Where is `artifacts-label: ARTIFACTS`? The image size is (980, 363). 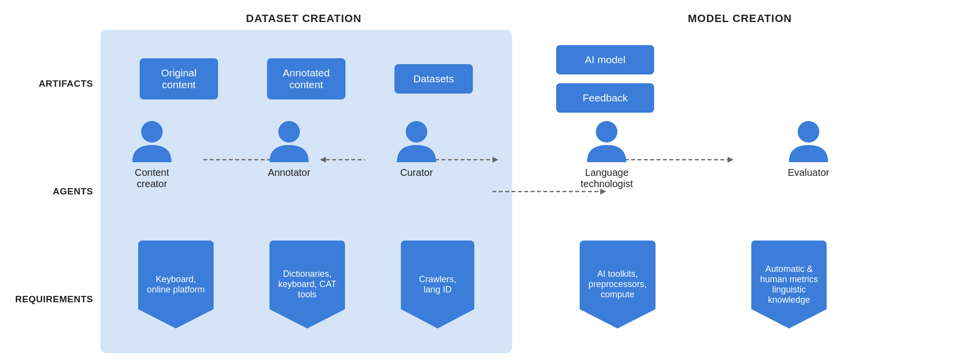
artifacts-label: ARTIFACTS is located at coordinates (66, 84).